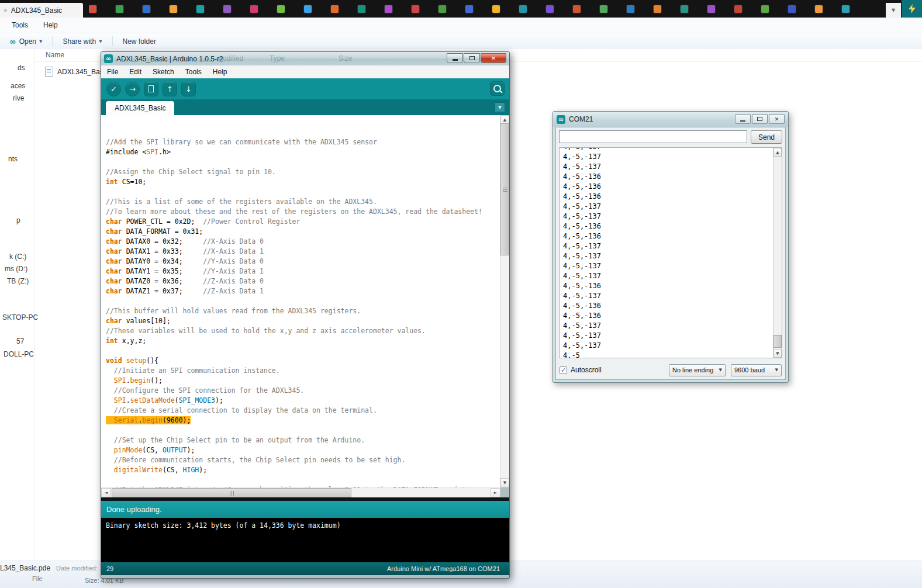  I want to click on serial-line: 4,-5,-137, so click(582, 150).